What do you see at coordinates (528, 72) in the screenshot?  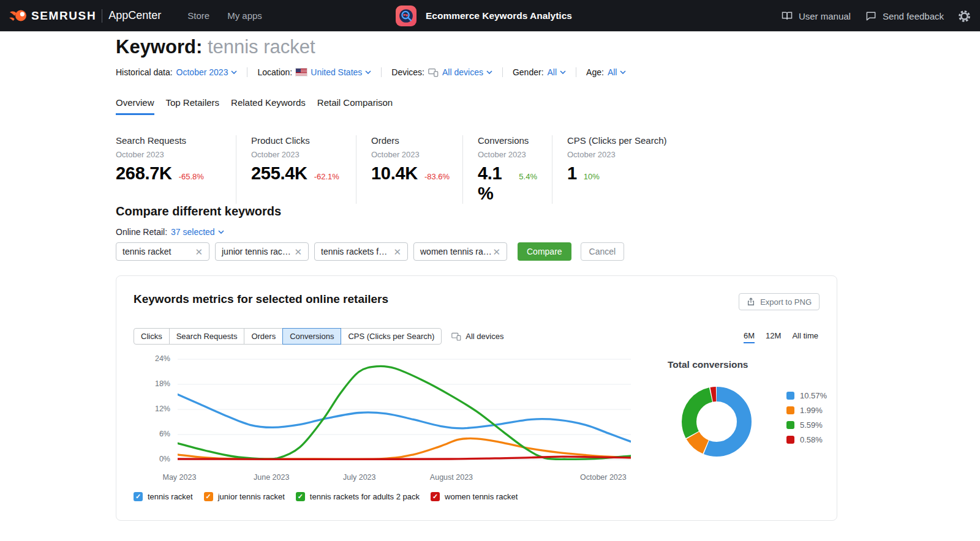 I see `filter-label: Gender:` at bounding box center [528, 72].